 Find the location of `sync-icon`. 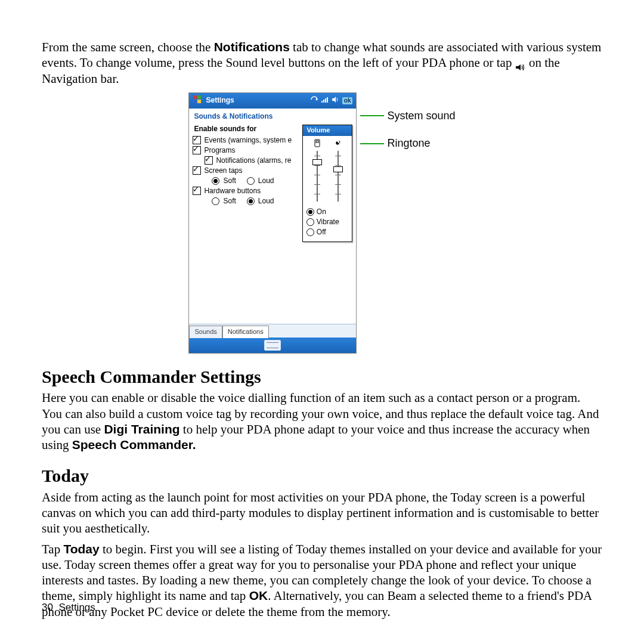

sync-icon is located at coordinates (314, 101).